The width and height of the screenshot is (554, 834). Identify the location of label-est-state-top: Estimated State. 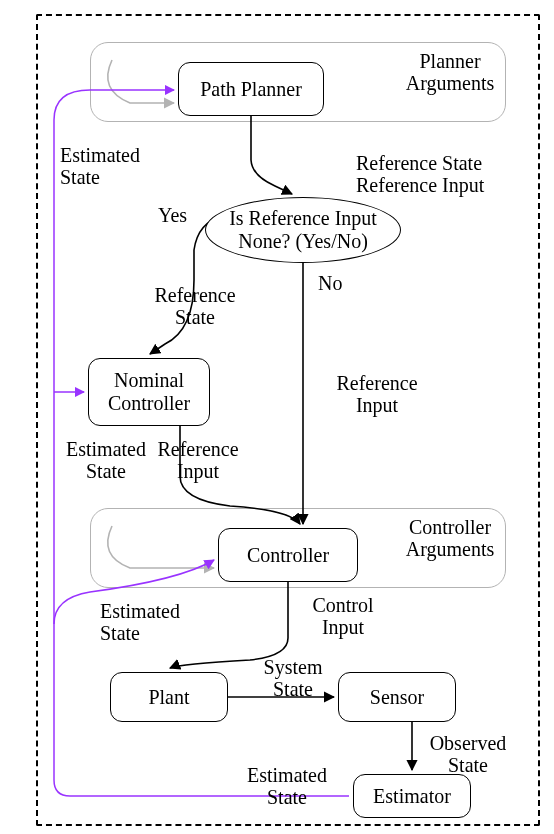
(100, 166).